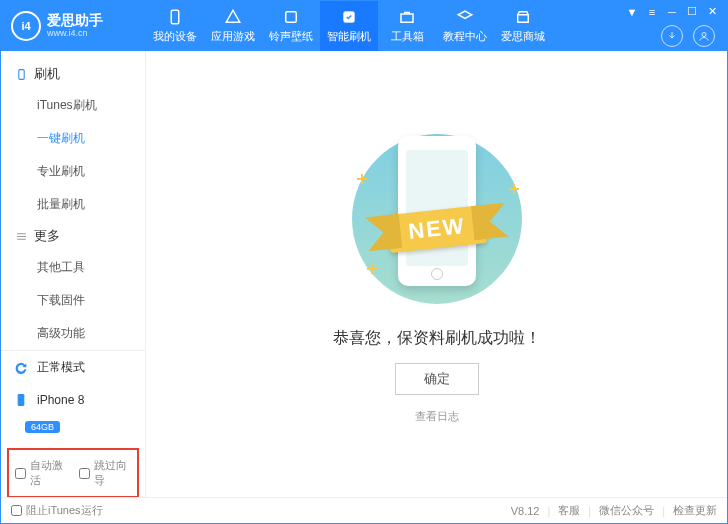  I want to click on window-controls: ▼ ≡ ─ ☐ ✕, so click(676, 12).